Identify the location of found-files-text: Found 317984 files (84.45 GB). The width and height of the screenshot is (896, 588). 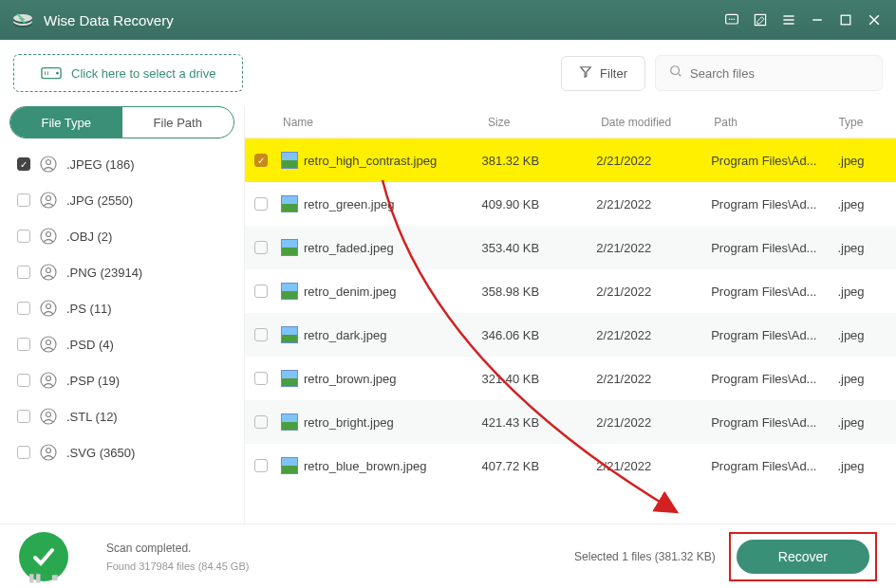
(177, 566).